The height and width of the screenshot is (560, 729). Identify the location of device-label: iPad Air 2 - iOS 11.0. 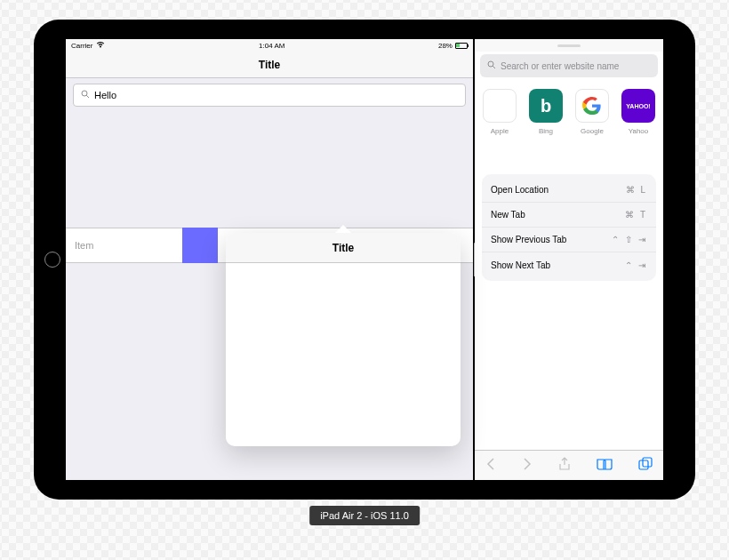
(364, 516).